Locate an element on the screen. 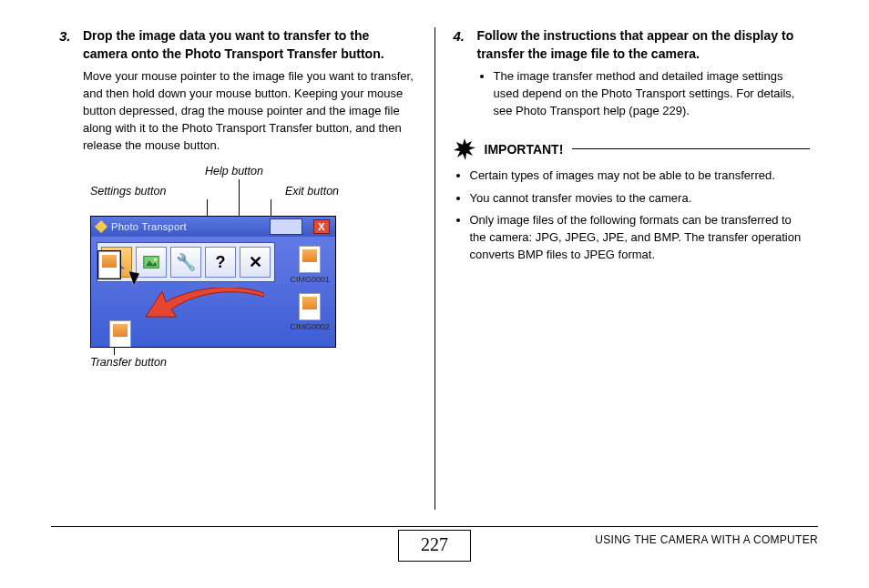 This screenshot has height=588, width=869. important-label: IMPORTANT! is located at coordinates (525, 149).